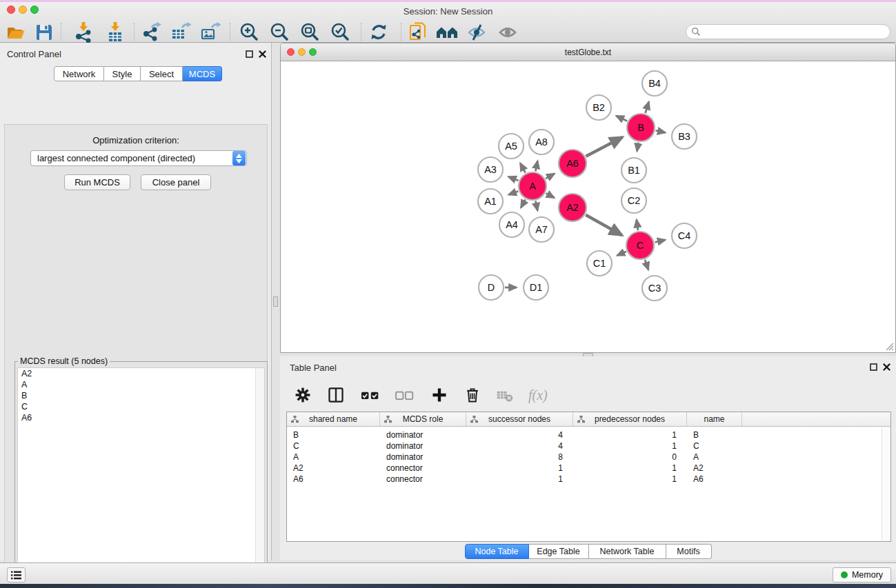 The width and height of the screenshot is (896, 588). Describe the element at coordinates (141, 385) in the screenshot. I see `list-item: A` at that location.